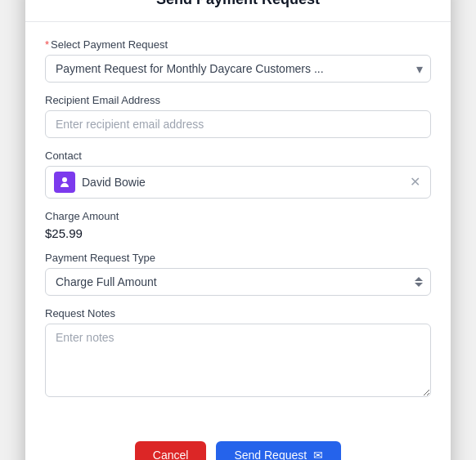 This screenshot has height=460, width=476. Describe the element at coordinates (238, 444) in the screenshot. I see `modal-footer: Cancel Send Request ✉` at that location.